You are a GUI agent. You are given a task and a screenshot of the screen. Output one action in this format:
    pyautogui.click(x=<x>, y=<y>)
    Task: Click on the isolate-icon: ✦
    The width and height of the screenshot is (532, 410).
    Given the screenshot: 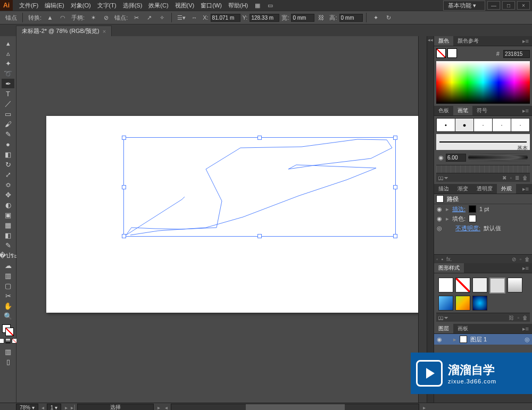 What is the action you would take?
    pyautogui.click(x=376, y=18)
    